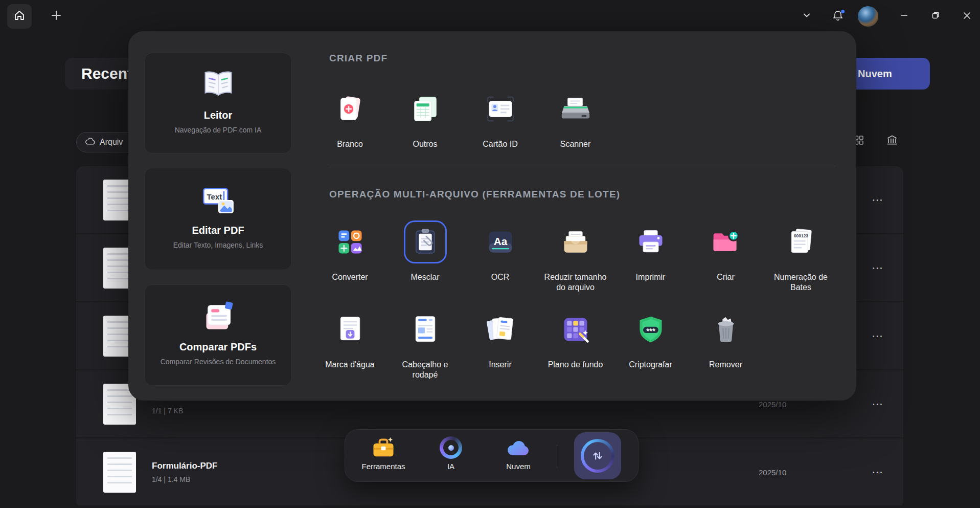  I want to click on library-view-icon, so click(892, 141).